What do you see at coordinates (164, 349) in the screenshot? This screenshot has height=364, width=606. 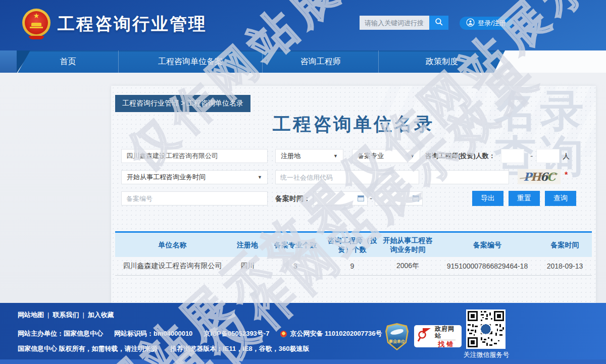 I see `footer-copyright-line: 国家信息中心 版权所有，如需转载，请注明来源 推荐浏览器版本：IE11，IE8，…` at bounding box center [164, 349].